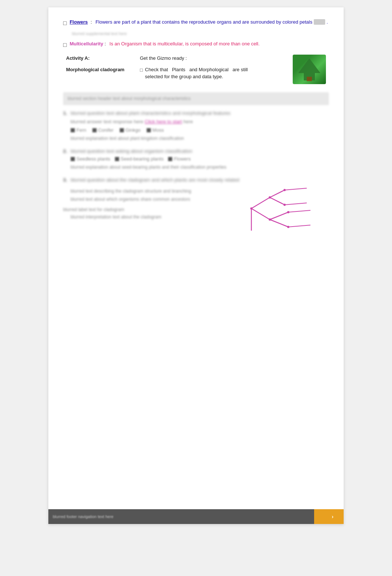 This screenshot has width=392, height=576. Describe the element at coordinates (196, 126) in the screenshot. I see `question-1: 1. blurred question text about plant cha…` at that location.